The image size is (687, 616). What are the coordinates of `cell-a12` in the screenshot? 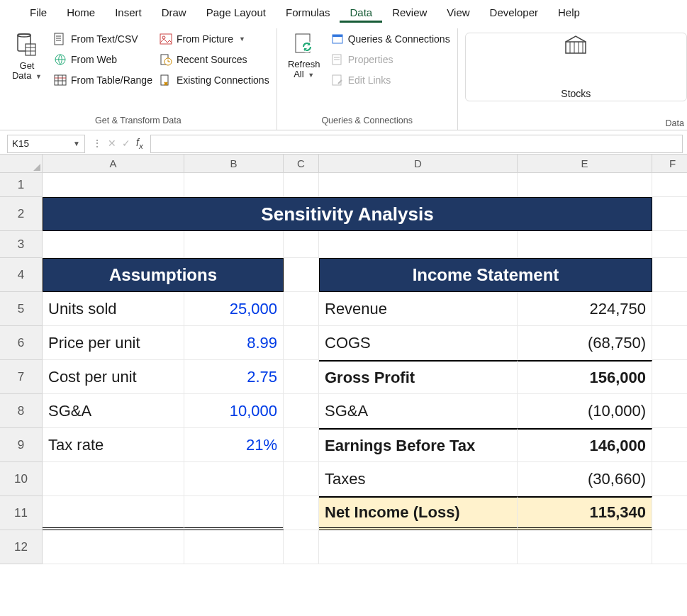 It's located at (113, 547).